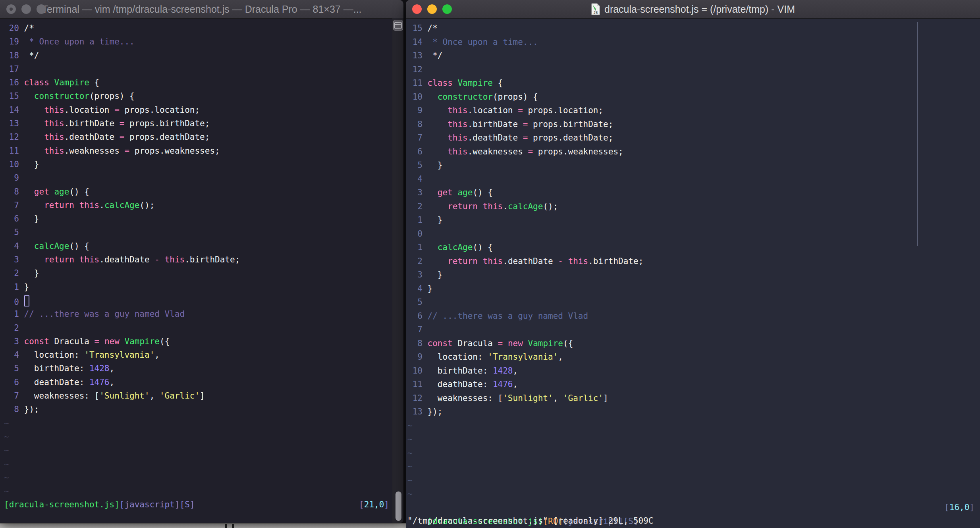 The width and height of the screenshot is (980, 528). I want to click on code-line: 4, so click(694, 179).